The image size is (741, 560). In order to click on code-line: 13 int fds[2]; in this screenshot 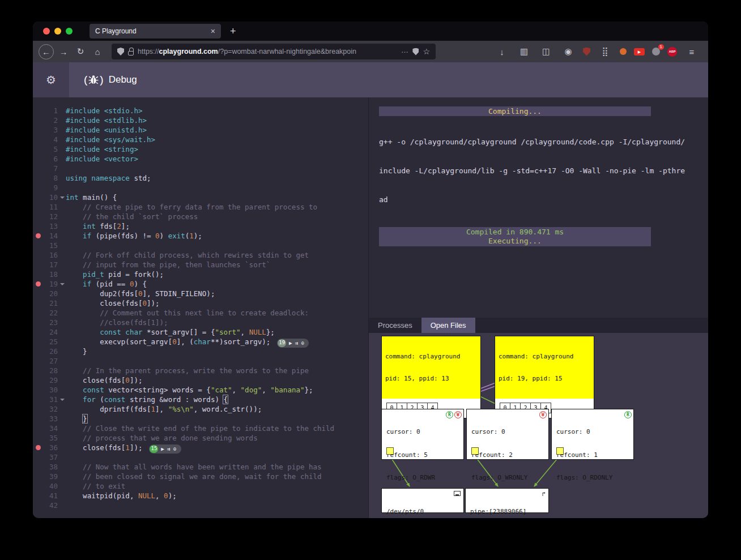, I will do `click(201, 226)`.